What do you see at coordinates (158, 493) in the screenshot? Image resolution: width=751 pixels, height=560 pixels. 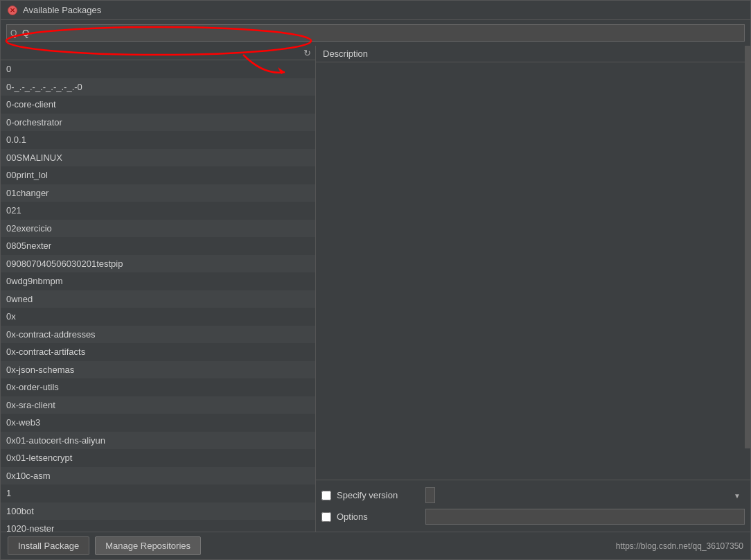 I see `list-item: 1` at bounding box center [158, 493].